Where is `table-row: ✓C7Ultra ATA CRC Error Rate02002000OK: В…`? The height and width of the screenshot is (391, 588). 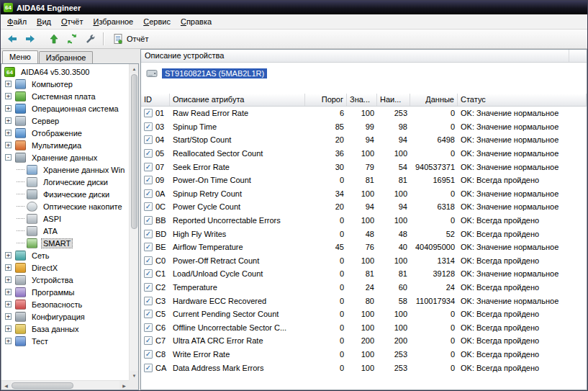
table-row: ✓C7Ultra ATA CRC Error Rate02002000OK: В… is located at coordinates (364, 341).